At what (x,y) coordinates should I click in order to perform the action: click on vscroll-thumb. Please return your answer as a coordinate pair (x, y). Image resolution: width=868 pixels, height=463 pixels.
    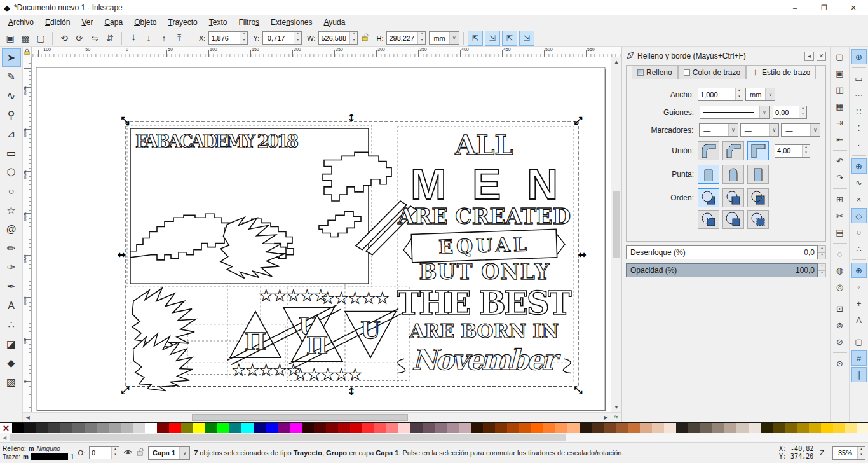
    Looking at the image, I should click on (616, 225).